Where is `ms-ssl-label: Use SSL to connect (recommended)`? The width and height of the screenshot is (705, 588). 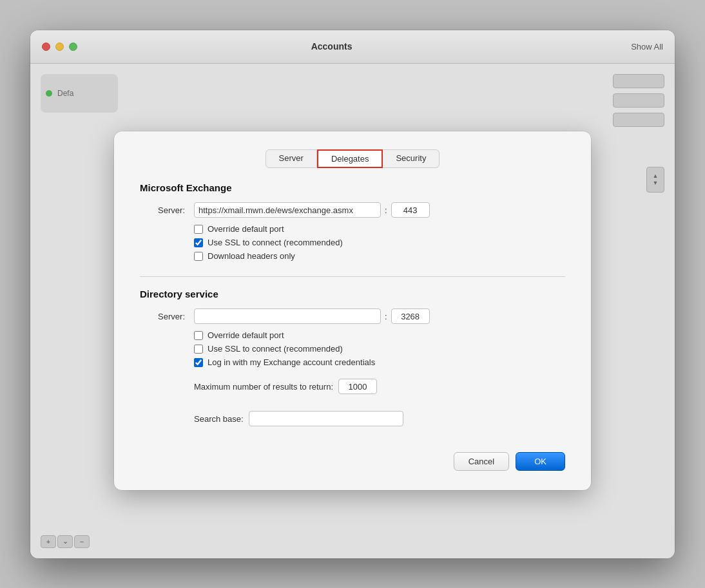 ms-ssl-label: Use SSL to connect (recommended) is located at coordinates (275, 242).